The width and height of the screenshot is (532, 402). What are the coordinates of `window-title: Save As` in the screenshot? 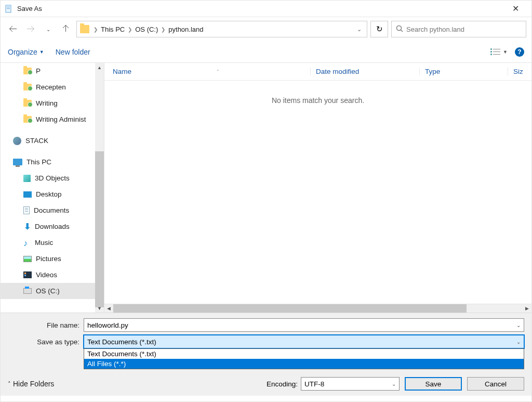 It's located at (260, 8).